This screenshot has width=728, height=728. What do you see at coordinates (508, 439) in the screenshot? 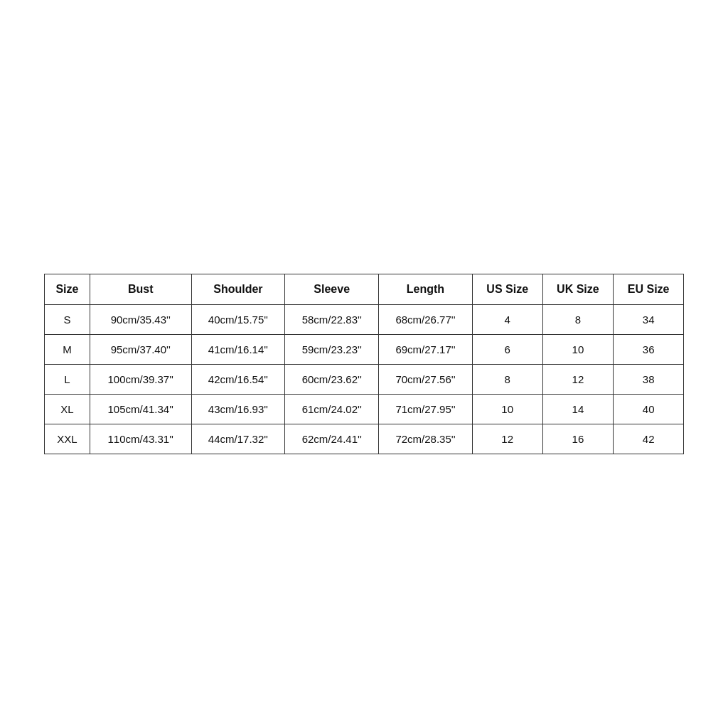
I see `cell-us-size: 12` at bounding box center [508, 439].